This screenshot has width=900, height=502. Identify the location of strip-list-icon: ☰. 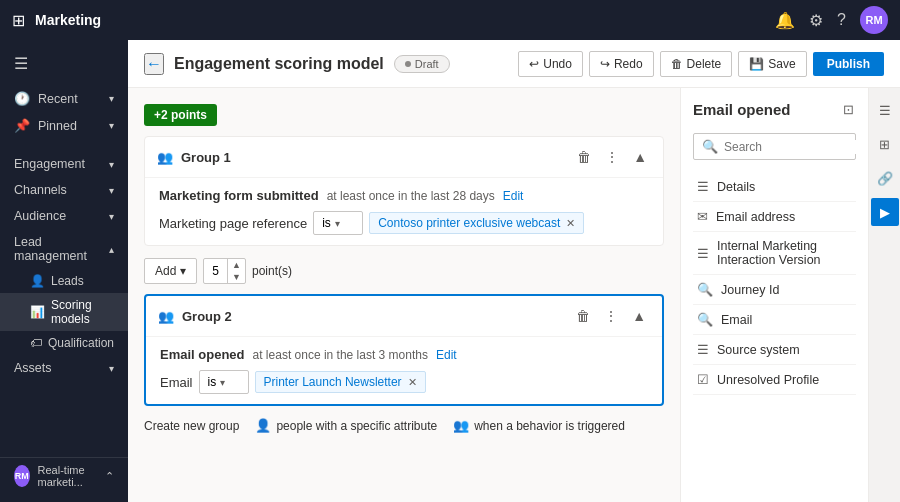
(885, 110).